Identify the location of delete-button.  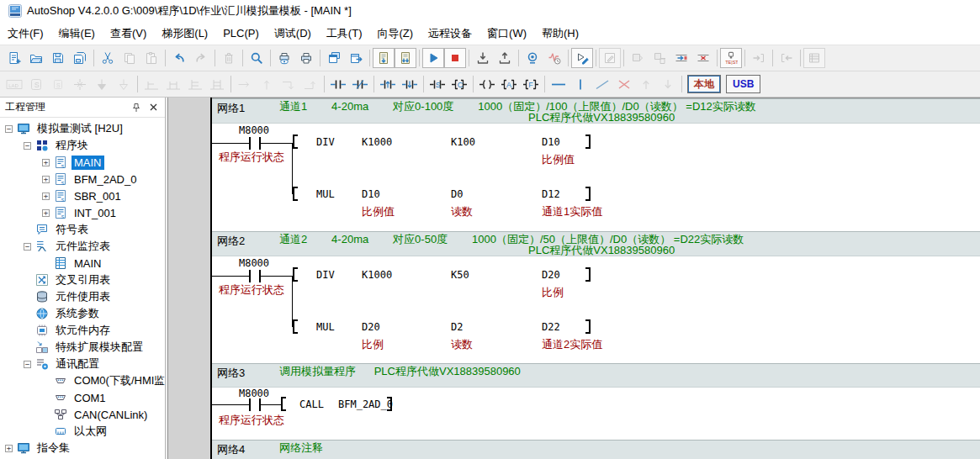
(229, 58).